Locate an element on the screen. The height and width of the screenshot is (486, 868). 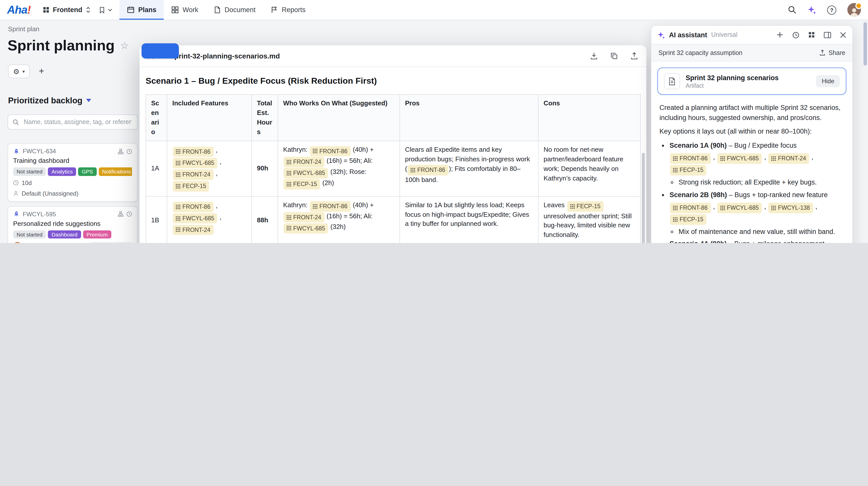
tag-pill: Premium is located at coordinates (97, 234).